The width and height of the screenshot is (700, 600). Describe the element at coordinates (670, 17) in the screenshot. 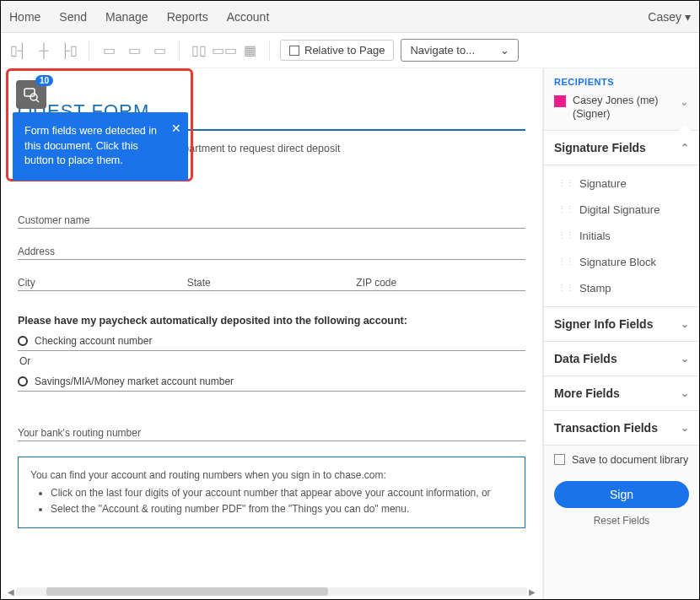

I see `user-menu: Casey ▾` at that location.